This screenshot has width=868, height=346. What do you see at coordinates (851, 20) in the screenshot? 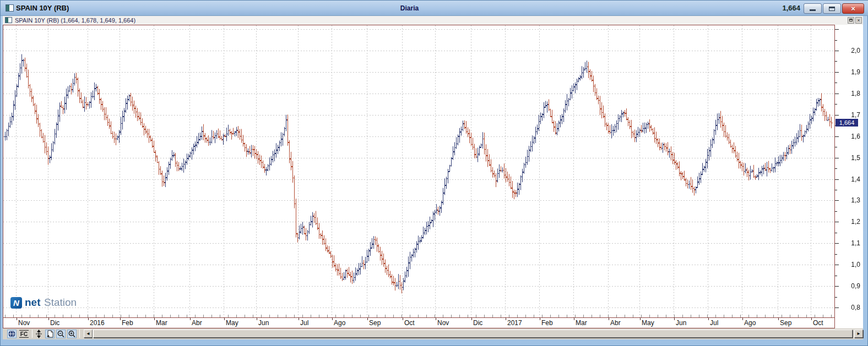
I see `chart-restore-icon` at bounding box center [851, 20].